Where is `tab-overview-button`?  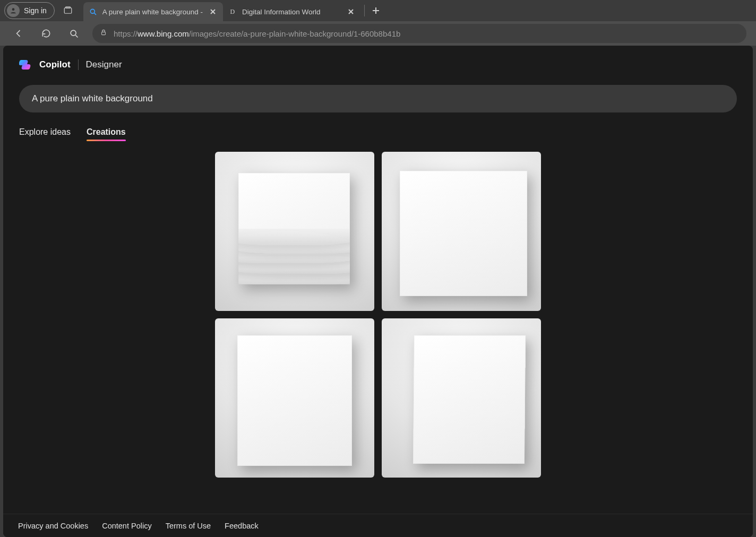
tab-overview-button is located at coordinates (68, 11).